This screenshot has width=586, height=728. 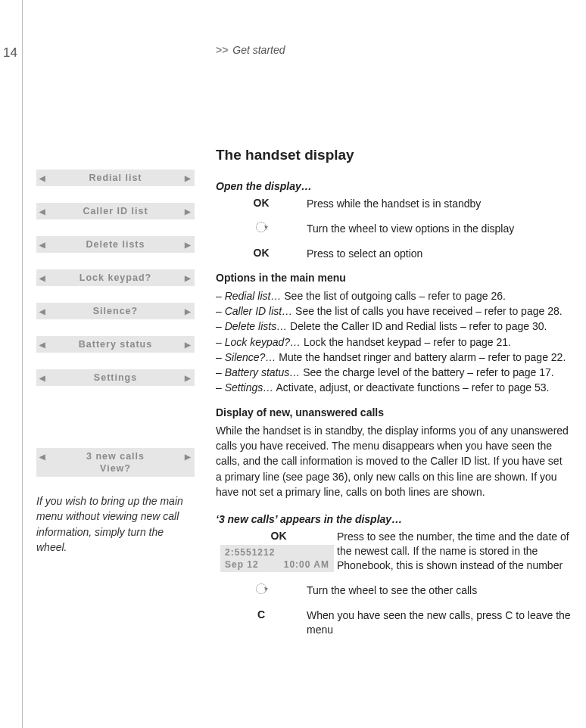 I want to click on step-desc: When you have seen the new calls, press …, so click(x=439, y=623).